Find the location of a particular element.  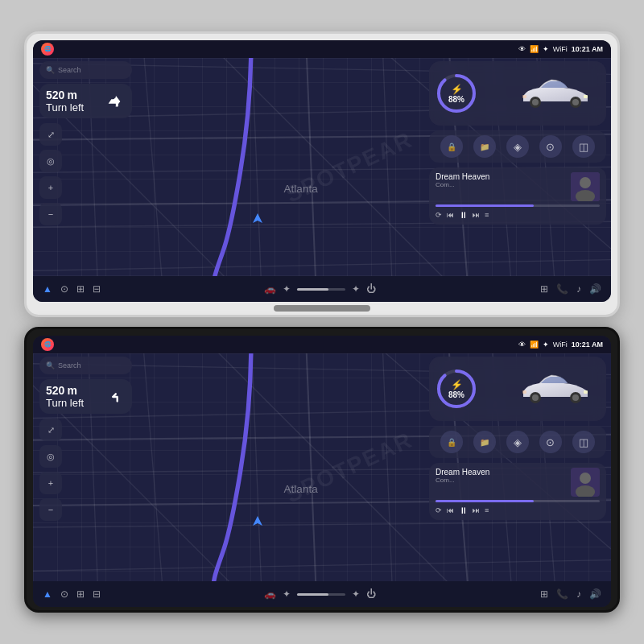

apps-icon-b: ⊞ is located at coordinates (544, 594).